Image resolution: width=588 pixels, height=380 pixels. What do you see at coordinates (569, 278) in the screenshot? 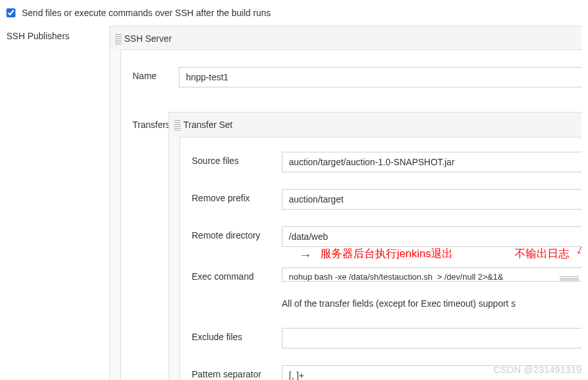
I see `resize-handle-icon` at bounding box center [569, 278].